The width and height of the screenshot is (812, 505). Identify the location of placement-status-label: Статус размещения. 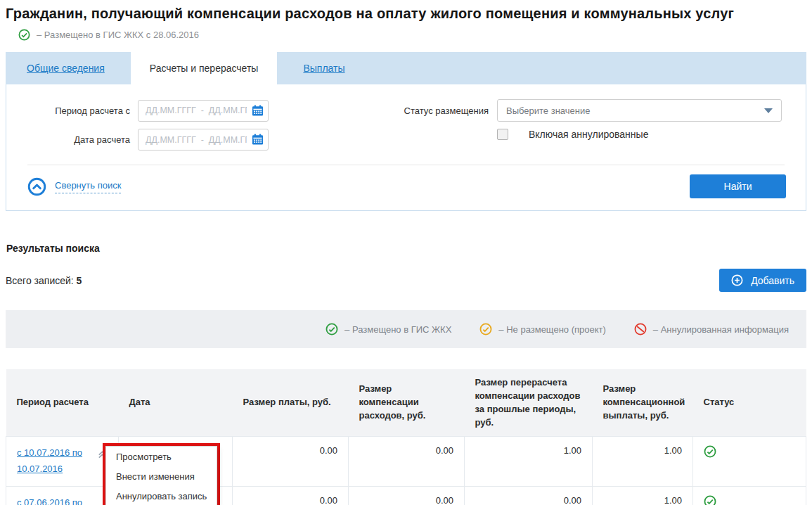
(442, 111).